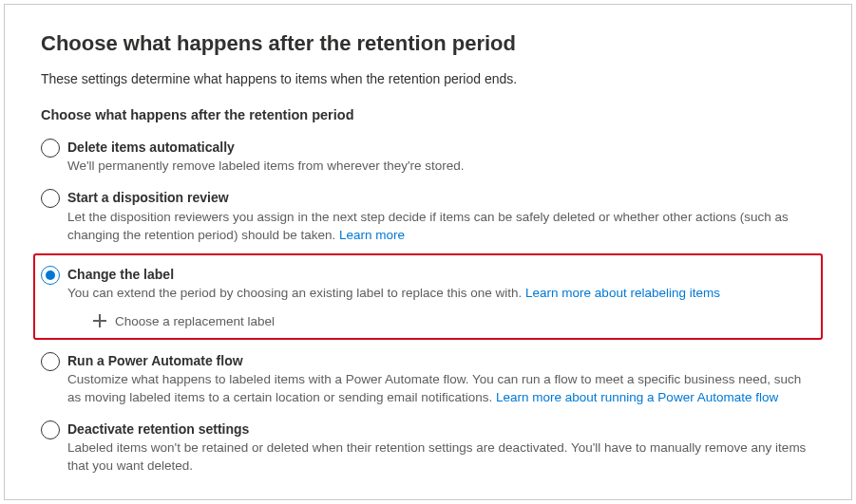 Image resolution: width=856 pixels, height=504 pixels. What do you see at coordinates (441, 165) in the screenshot?
I see `option-delete-desc: We'll permanently remove labeled items f…` at bounding box center [441, 165].